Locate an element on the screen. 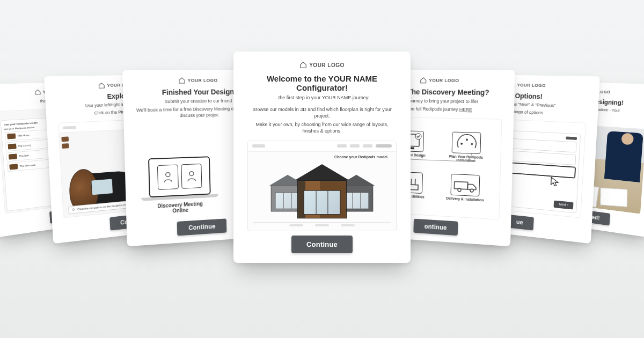  card3-sub1: Submit your creation to our friend is located at coordinates (199, 101).